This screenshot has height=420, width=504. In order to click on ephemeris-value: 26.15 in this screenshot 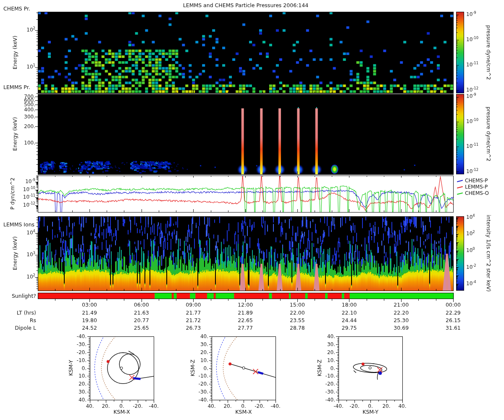, I will do `click(453, 320)`.